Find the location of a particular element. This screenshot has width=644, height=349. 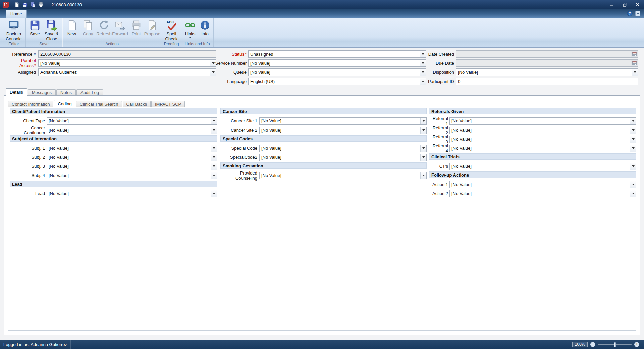

lead-select: [No Value] is located at coordinates (132, 194).